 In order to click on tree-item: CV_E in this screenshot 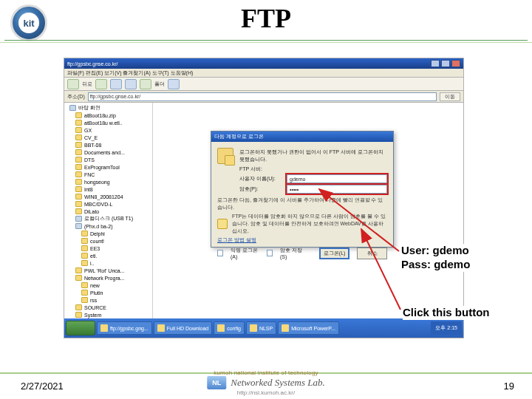, I will do `click(108, 137)`.